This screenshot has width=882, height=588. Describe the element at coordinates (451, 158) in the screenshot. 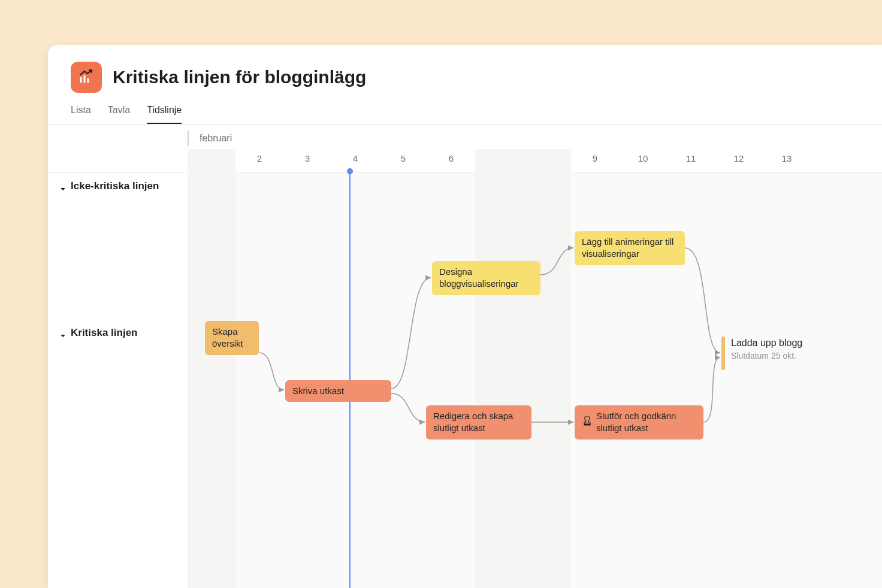

I see `day-cell: 6` at that location.